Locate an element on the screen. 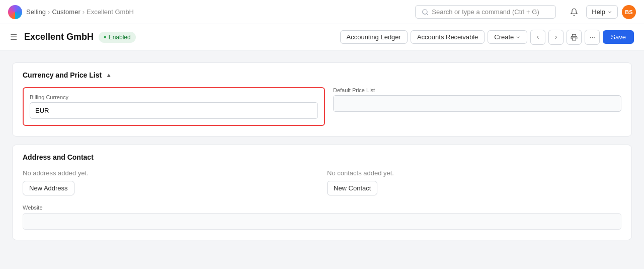 Image resolution: width=644 pixels, height=269 pixels. breadcrumb-customer: Customer is located at coordinates (66, 12).